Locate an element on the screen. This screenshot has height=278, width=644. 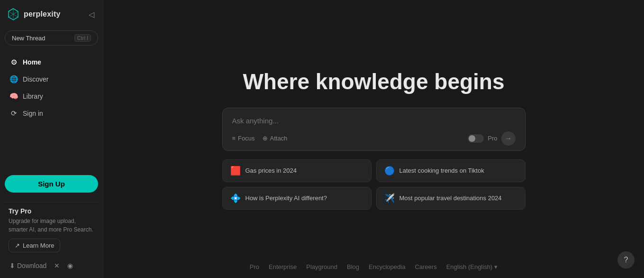
new-thread-label: New Thread is located at coordinates (28, 38).